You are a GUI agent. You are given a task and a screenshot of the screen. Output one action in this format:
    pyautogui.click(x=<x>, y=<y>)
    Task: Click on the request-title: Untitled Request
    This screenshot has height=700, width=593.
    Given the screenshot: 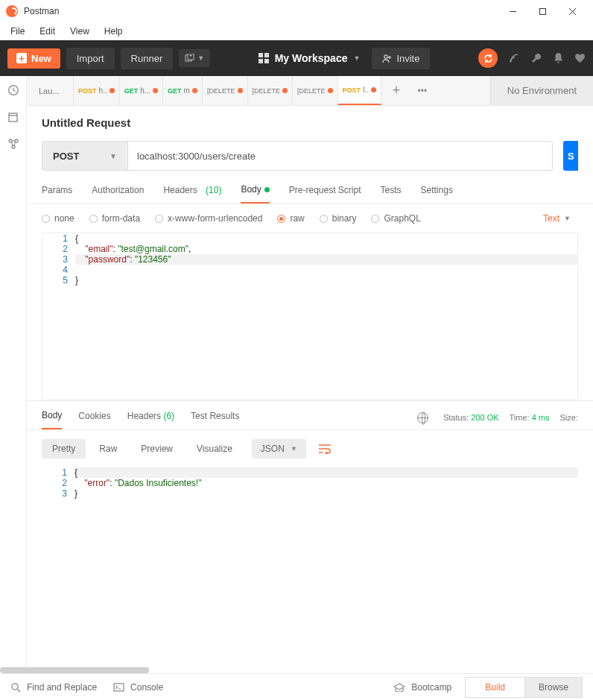 What is the action you would take?
    pyautogui.click(x=310, y=121)
    